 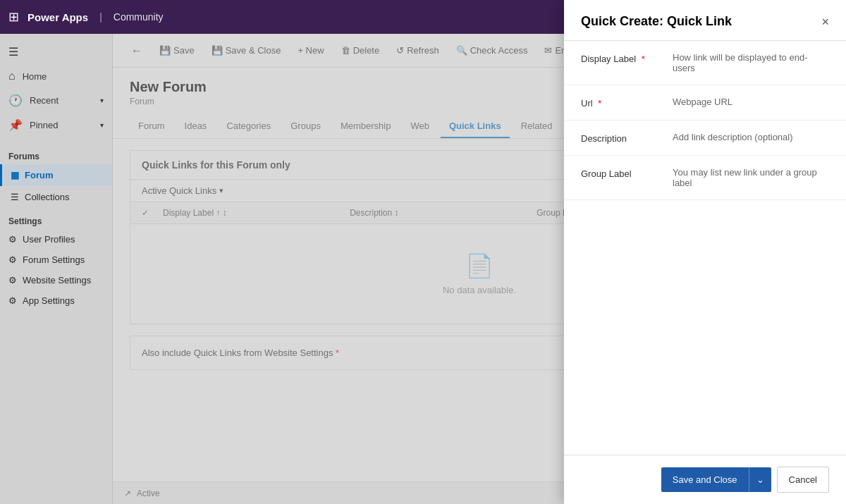 I want to click on description-value: Add link description (optional), so click(x=751, y=137).